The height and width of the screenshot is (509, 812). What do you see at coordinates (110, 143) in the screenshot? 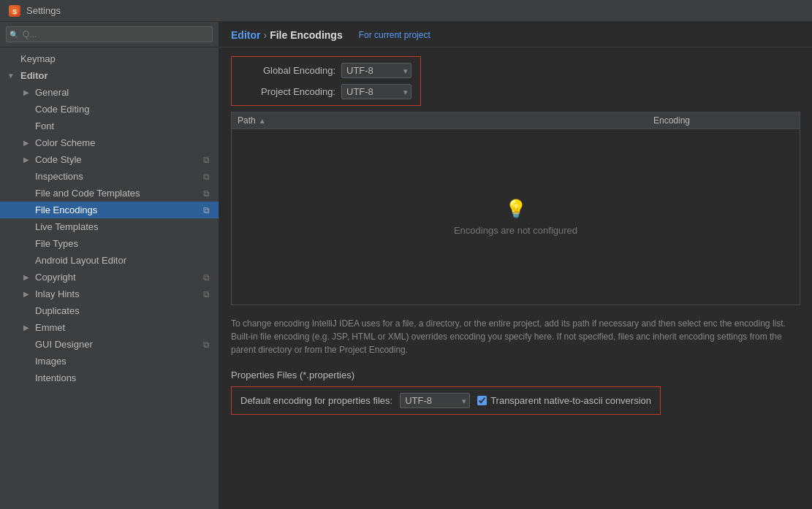
I see `sidebar-item-color-scheme: ▶ Color Scheme` at bounding box center [110, 143].